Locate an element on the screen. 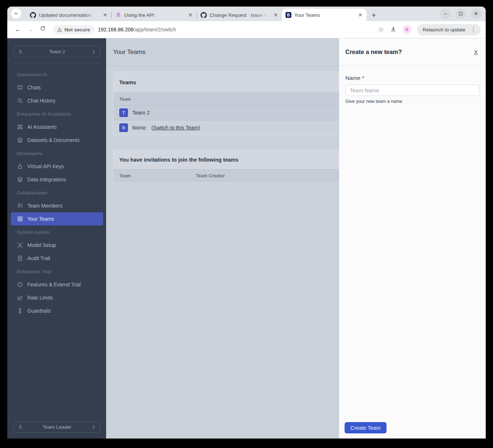 The height and width of the screenshot is (448, 493). relaunch-label: Relaunch to update is located at coordinates (444, 30).